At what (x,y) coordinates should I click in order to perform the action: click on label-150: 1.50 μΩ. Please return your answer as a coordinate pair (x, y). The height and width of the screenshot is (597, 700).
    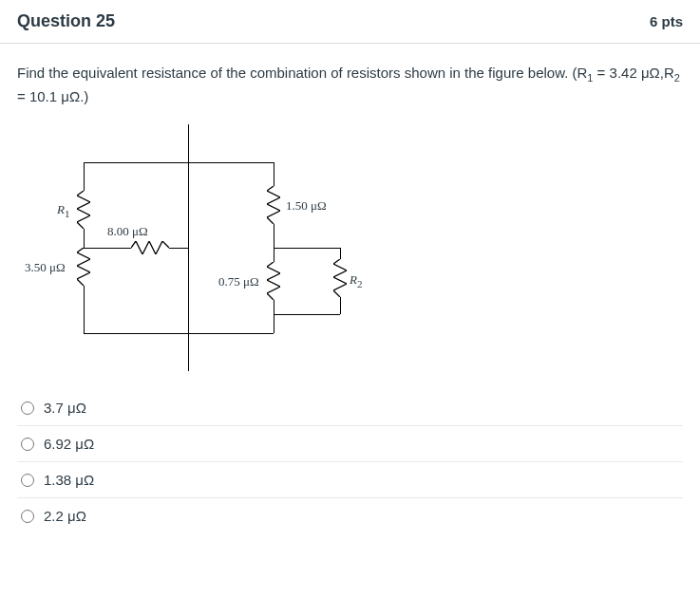
    Looking at the image, I should click on (306, 206).